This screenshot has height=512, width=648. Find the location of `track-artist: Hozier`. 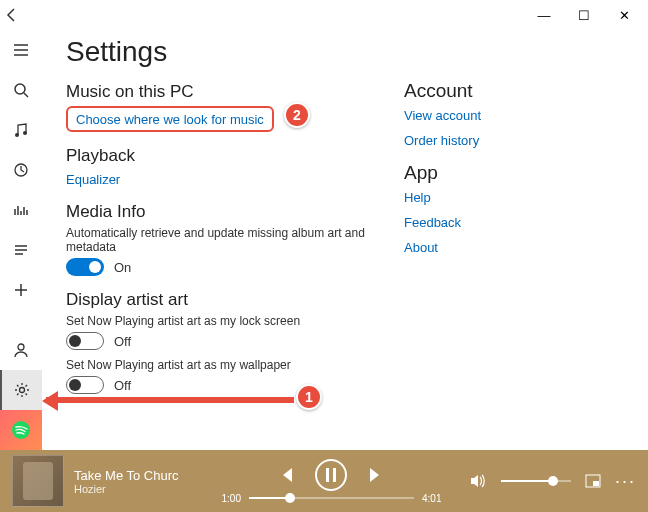

track-artist: Hozier is located at coordinates (134, 489).